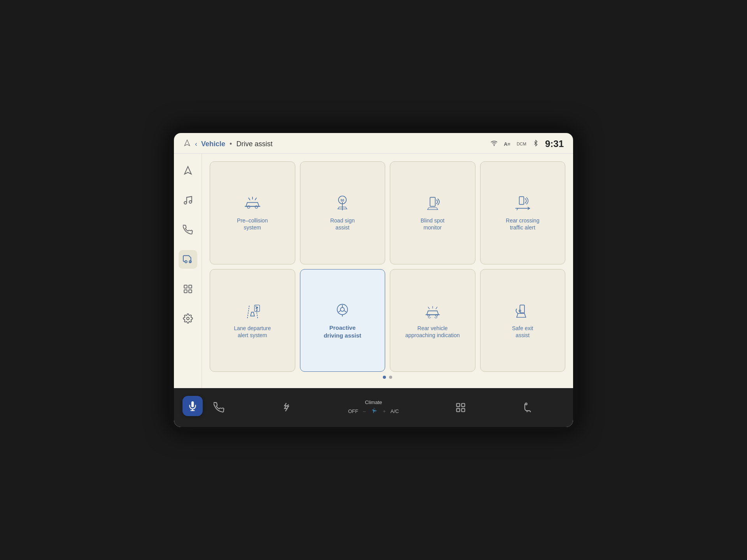  I want to click on safe-exit-icon, so click(523, 312).